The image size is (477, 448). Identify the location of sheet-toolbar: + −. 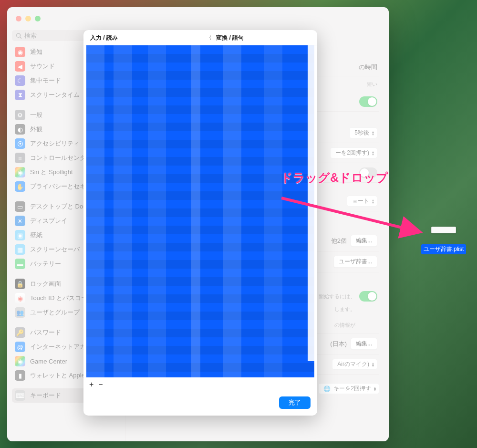
(200, 385).